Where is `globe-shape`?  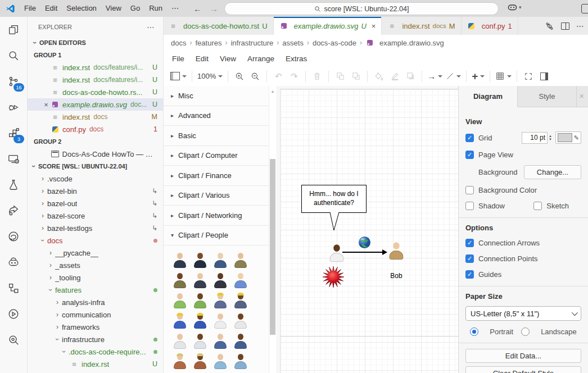 globe-shape is located at coordinates (364, 243).